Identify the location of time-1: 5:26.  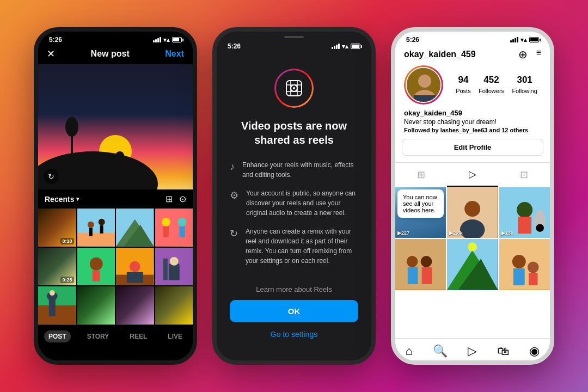
(56, 40).